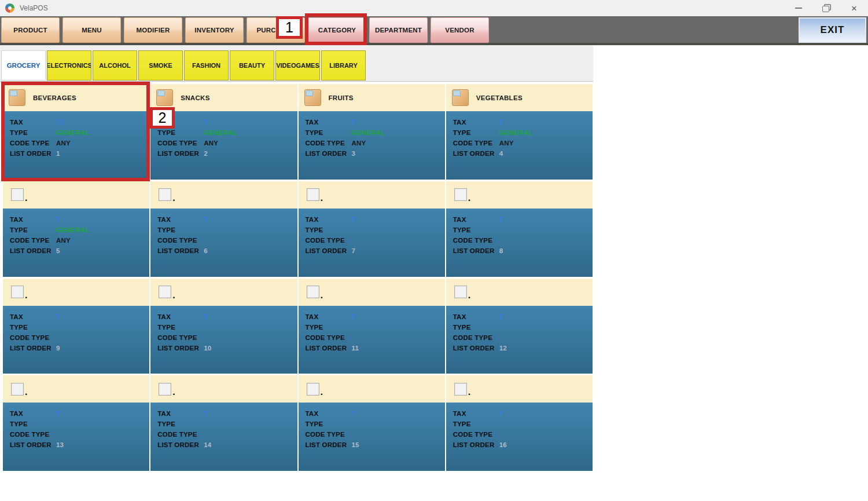 The width and height of the screenshot is (868, 501). What do you see at coordinates (520, 229) in the screenshot?
I see `category-card-empty: .TAXTTYPECODE TYPELIST ORDER8` at bounding box center [520, 229].